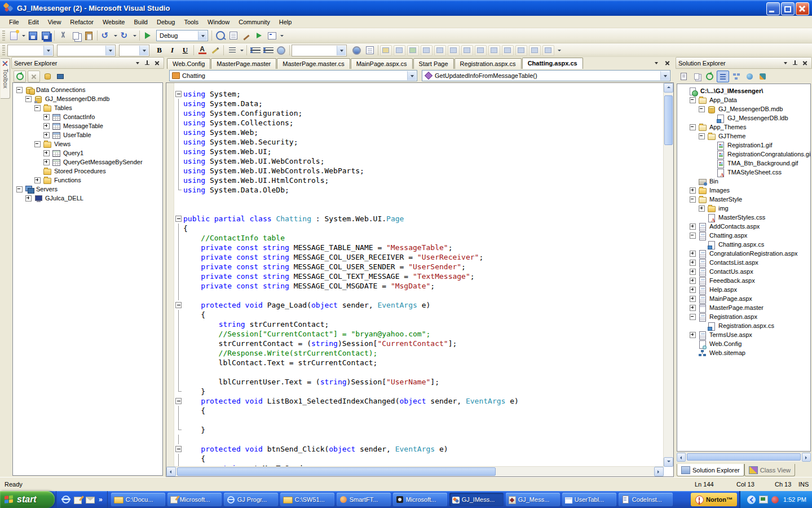 The image size is (812, 508). I want to click on tab-masterpage-master: MasterPage.master, so click(244, 63).